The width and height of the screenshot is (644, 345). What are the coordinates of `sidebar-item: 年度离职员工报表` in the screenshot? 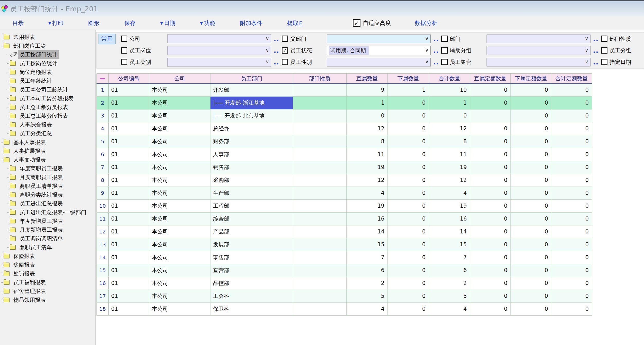 It's located at (48, 169).